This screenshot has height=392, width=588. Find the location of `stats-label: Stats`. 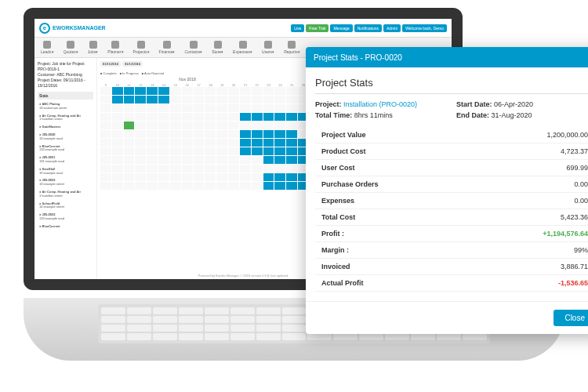

stats-label: Stats is located at coordinates (66, 96).